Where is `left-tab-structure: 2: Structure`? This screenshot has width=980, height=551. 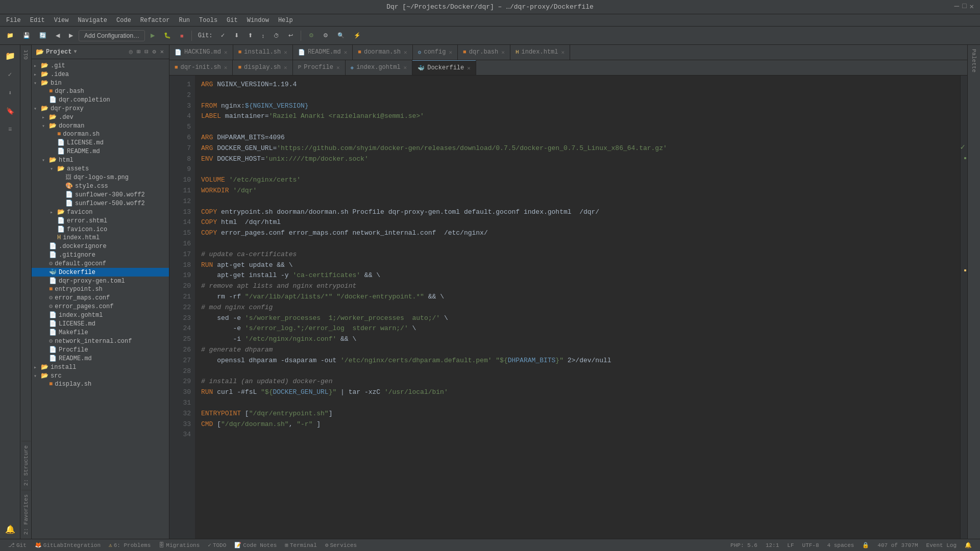
left-tab-structure: 2: Structure is located at coordinates (26, 465).